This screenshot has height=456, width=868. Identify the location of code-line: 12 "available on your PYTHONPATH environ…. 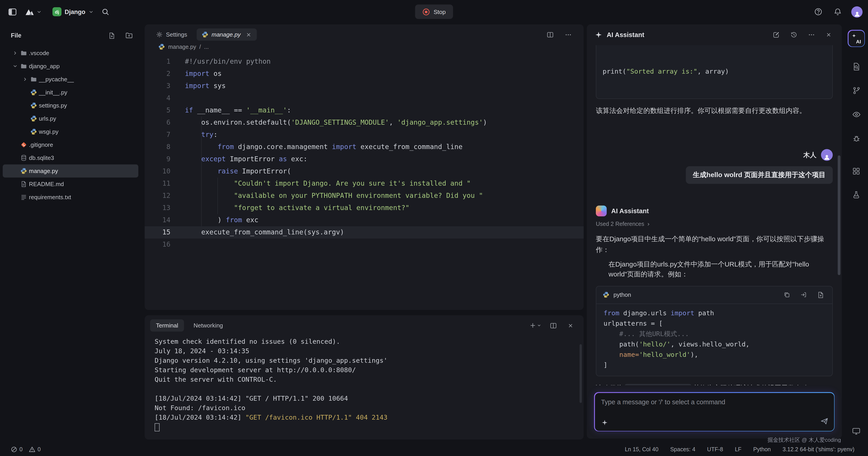
(364, 196).